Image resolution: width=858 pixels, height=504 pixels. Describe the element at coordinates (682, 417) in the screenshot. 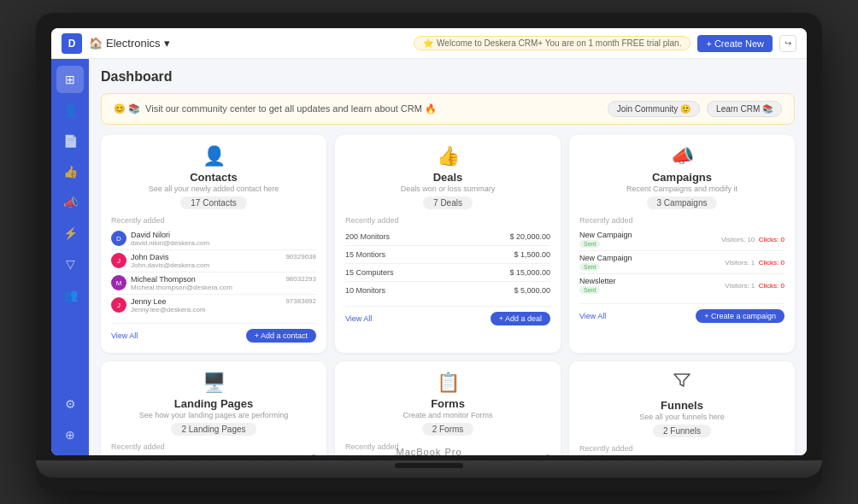

I see `funnels-subtitle: See all your funnels here` at that location.